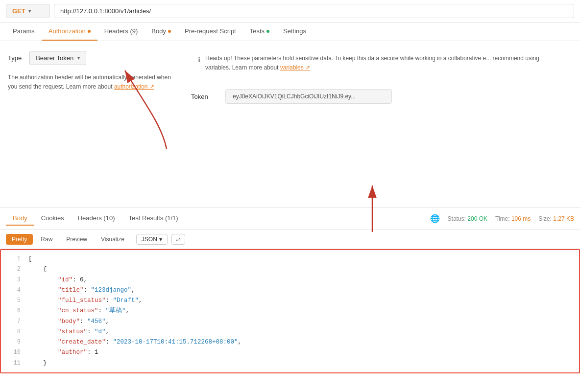 This screenshot has width=580, height=392. Describe the element at coordinates (290, 322) in the screenshot. I see `code-line-7: 7 "body": "456",` at that location.